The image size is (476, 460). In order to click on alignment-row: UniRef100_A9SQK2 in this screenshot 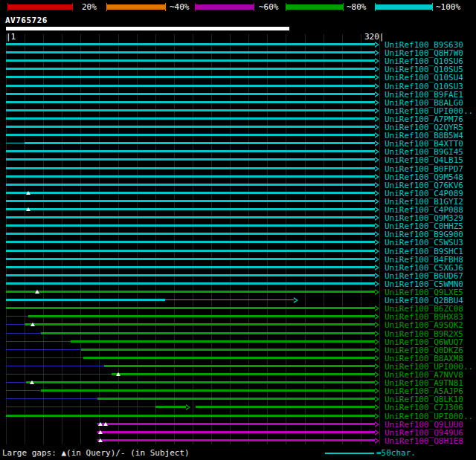, I will do `click(238, 325)`.